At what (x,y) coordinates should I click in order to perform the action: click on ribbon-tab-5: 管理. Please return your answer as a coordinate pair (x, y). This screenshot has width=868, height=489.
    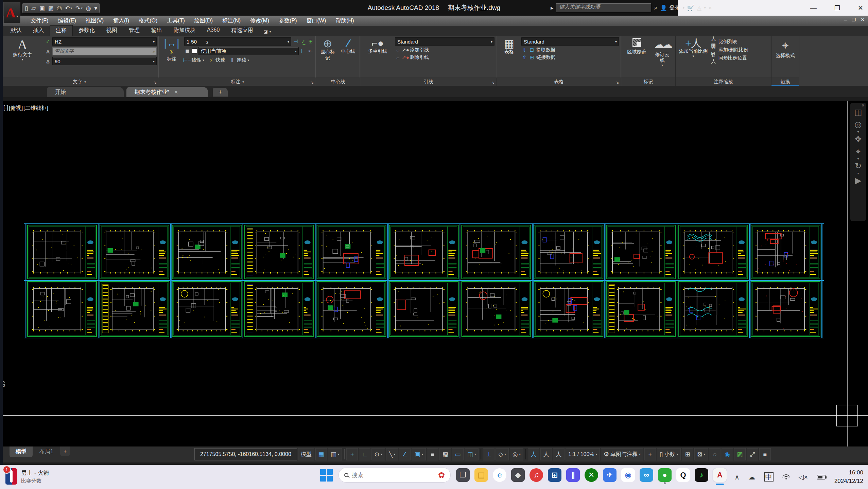
    Looking at the image, I should click on (134, 31).